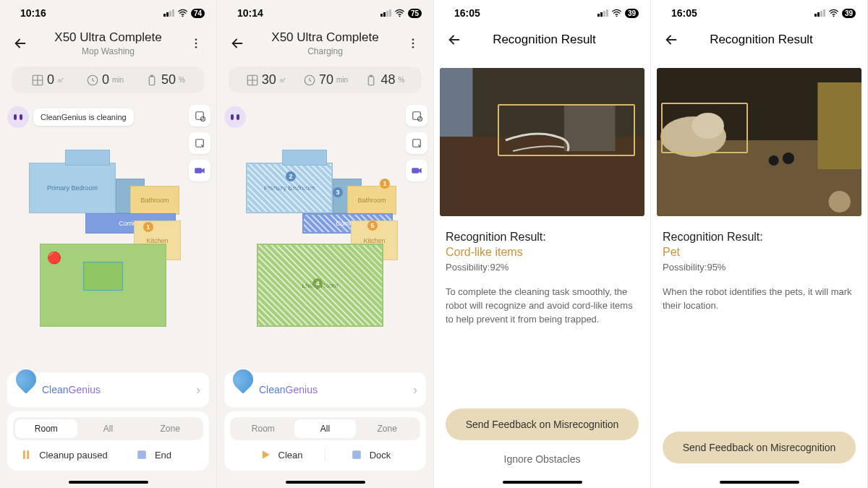  Describe the element at coordinates (357, 455) in the screenshot. I see `dock-icon` at that location.